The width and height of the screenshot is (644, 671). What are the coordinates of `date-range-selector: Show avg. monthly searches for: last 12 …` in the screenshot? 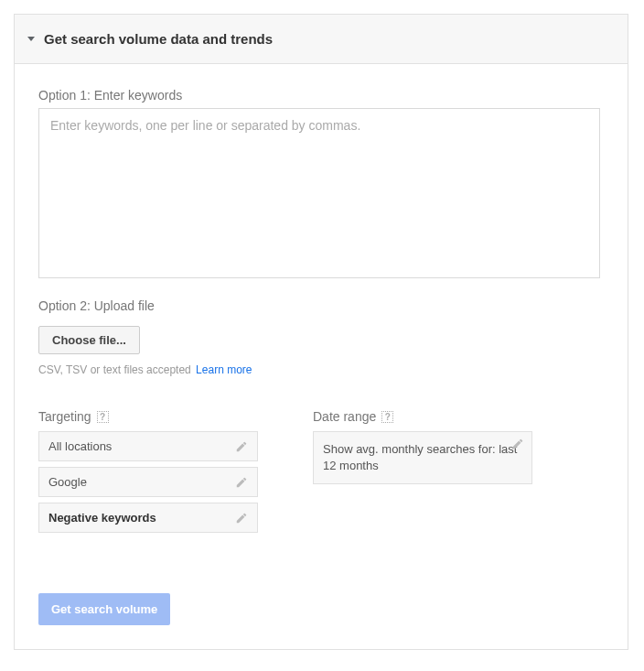 It's located at (423, 458).